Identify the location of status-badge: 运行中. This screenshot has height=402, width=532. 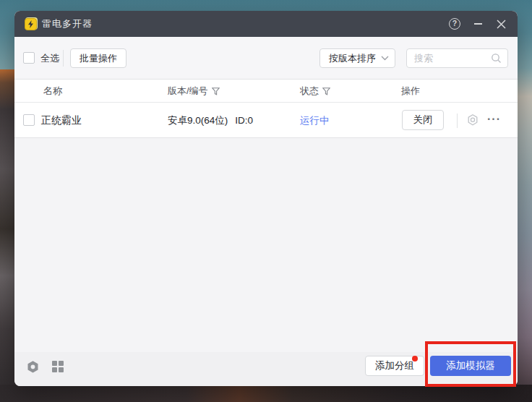
(315, 120).